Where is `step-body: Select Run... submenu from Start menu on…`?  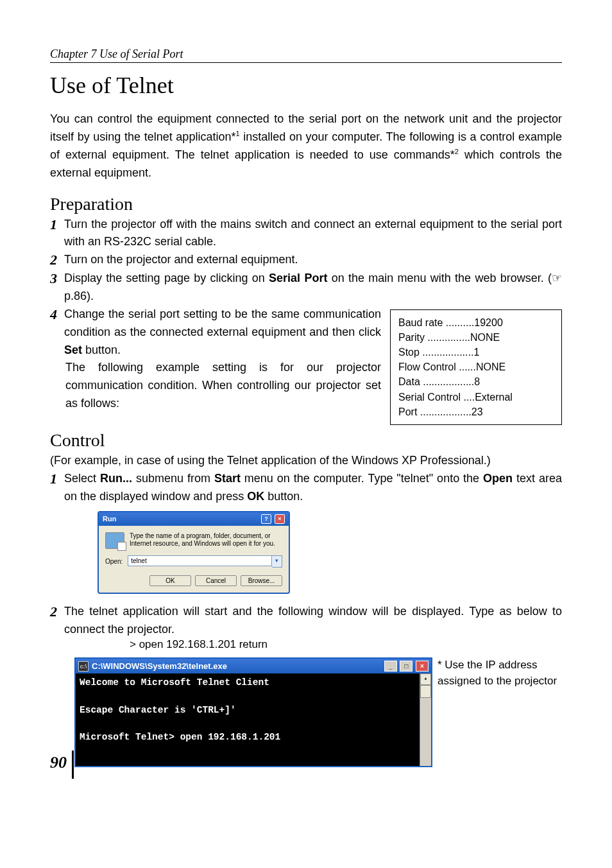
step-body: Select Run... submenu from Start menu on… is located at coordinates (313, 488).